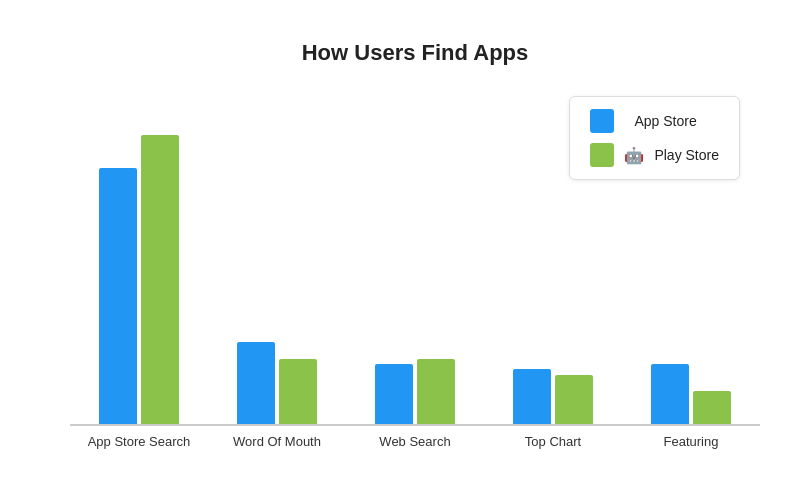 The height and width of the screenshot is (500, 800). What do you see at coordinates (118, 157) in the screenshot?
I see `bar-label-appstore: 47%` at bounding box center [118, 157].